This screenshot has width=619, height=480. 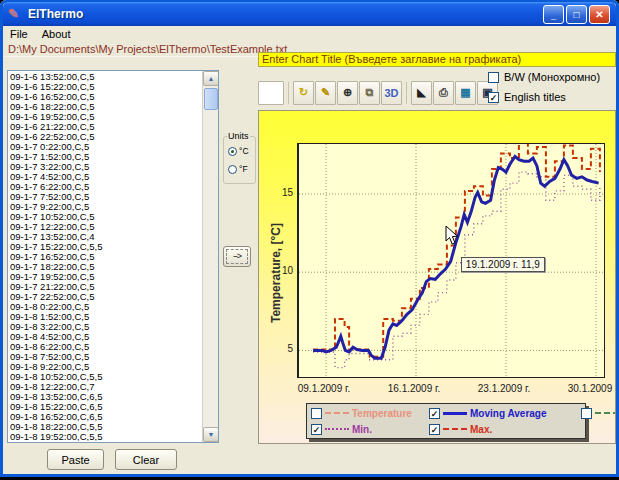 I want to click on units-groupbox: Units °C °F, so click(x=240, y=160).